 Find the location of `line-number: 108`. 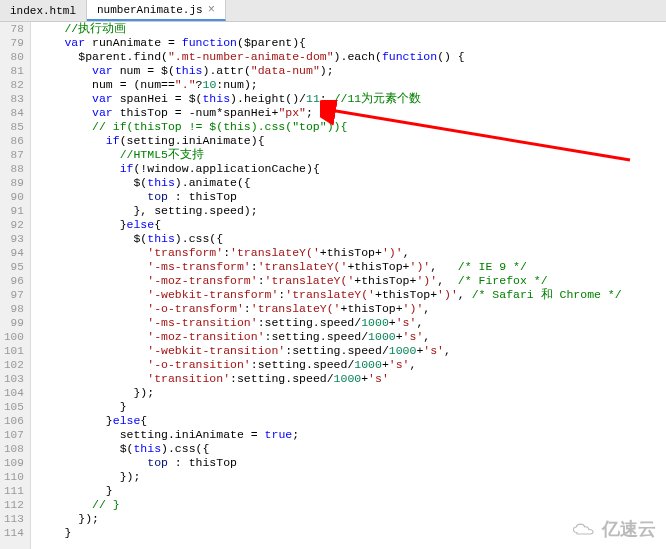

line-number: 108 is located at coordinates (14, 449).